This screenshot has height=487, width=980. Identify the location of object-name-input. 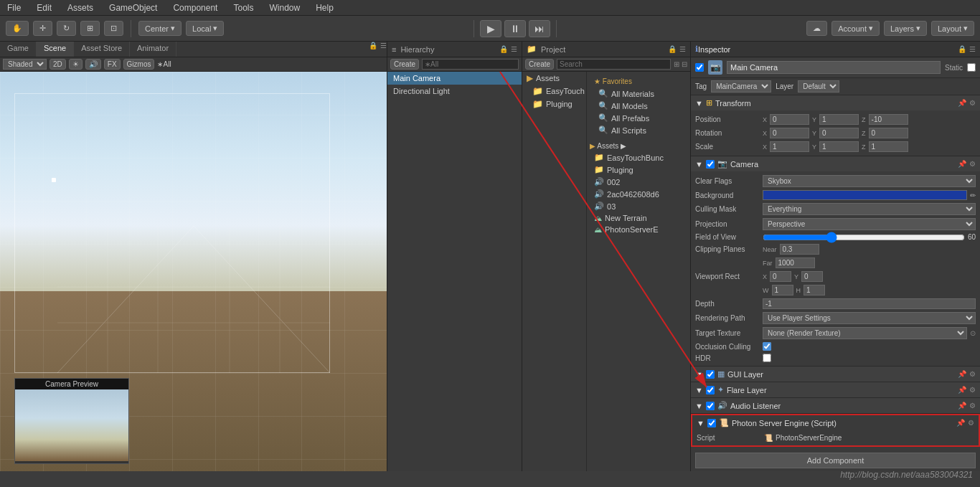
(834, 67).